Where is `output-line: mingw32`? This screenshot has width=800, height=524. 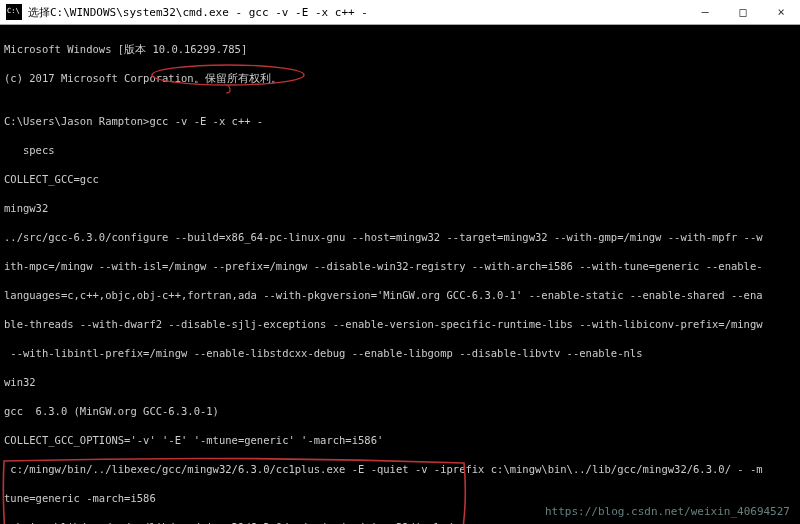
output-line: mingw32 is located at coordinates (400, 208).